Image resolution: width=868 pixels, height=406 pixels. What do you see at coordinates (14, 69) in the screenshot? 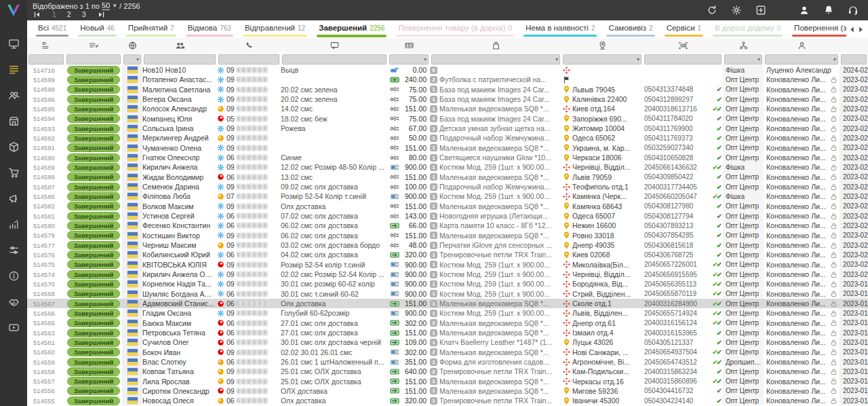
I see `sidebar-item-orders-icon` at bounding box center [14, 69].